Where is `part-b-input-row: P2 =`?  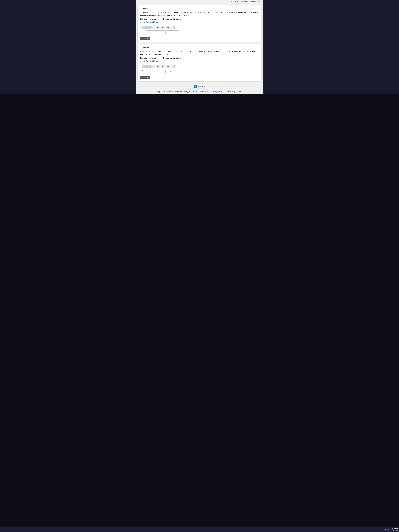
part-b-input-row: P2 = is located at coordinates (165, 71).